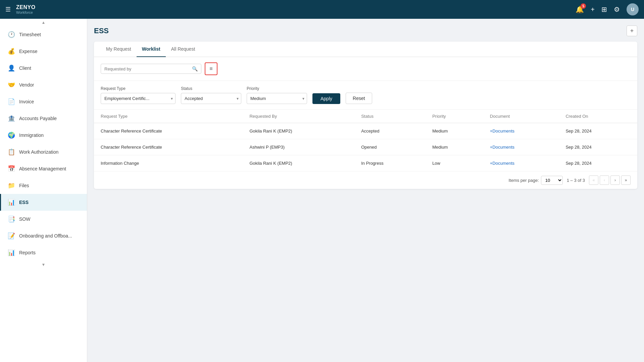 The height and width of the screenshot is (362, 644). Describe the element at coordinates (366, 69) in the screenshot. I see `search-filter-row: 🔍 ≡` at that location.